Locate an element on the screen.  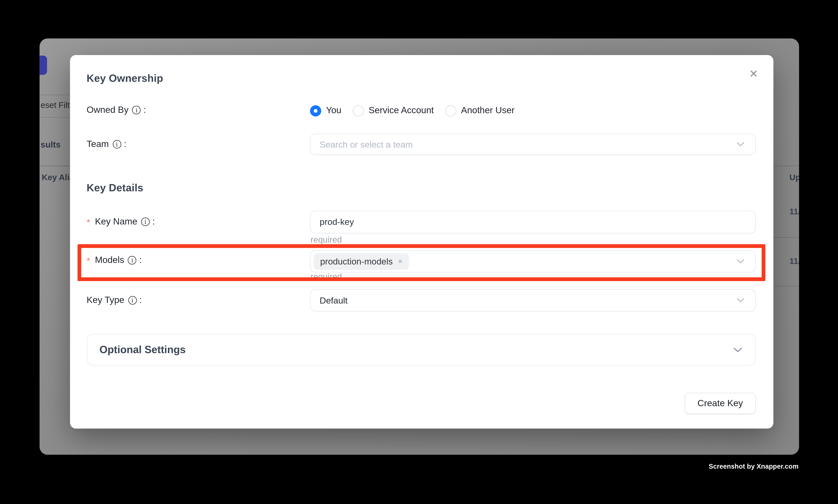
close-icon: ✕ is located at coordinates (753, 74).